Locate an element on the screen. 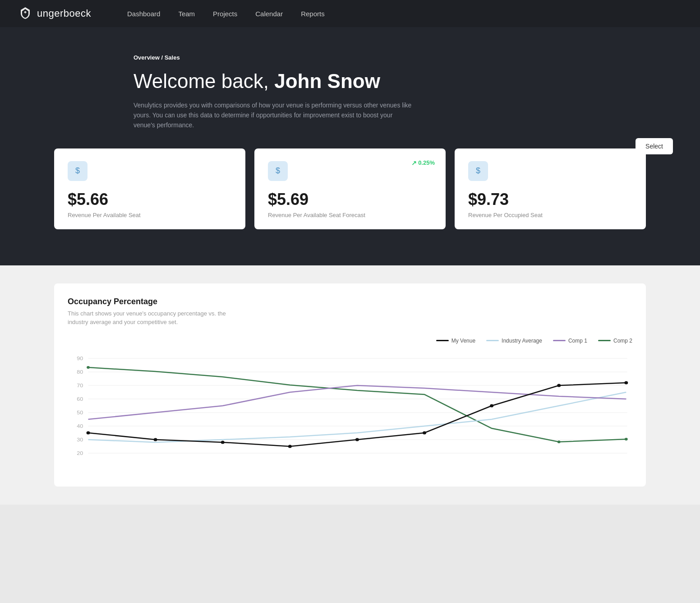 The width and height of the screenshot is (700, 603). hero-description: Venulytics provides you with comparisons… is located at coordinates (273, 116).